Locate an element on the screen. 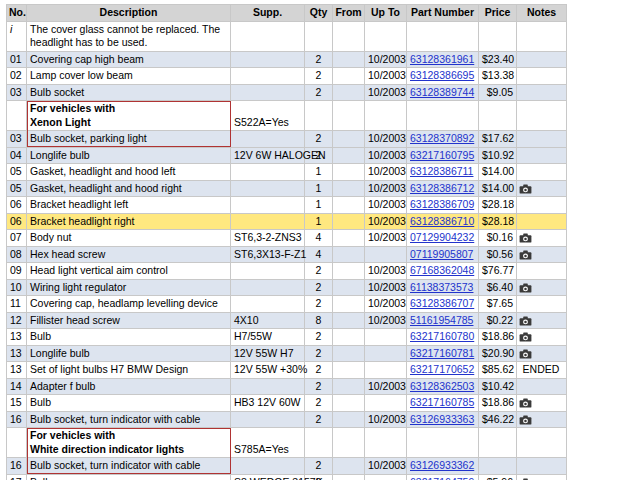  supplement: H7/55W is located at coordinates (268, 338).